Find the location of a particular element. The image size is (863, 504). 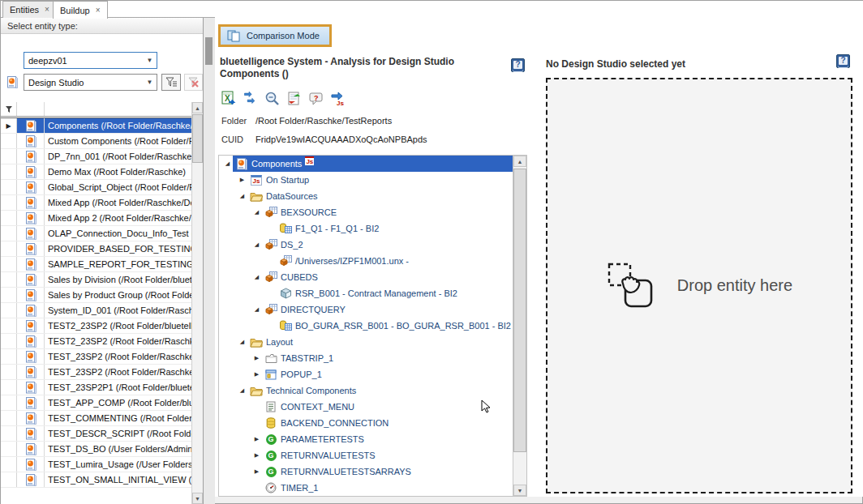

panel-splitter is located at coordinates (209, 261).